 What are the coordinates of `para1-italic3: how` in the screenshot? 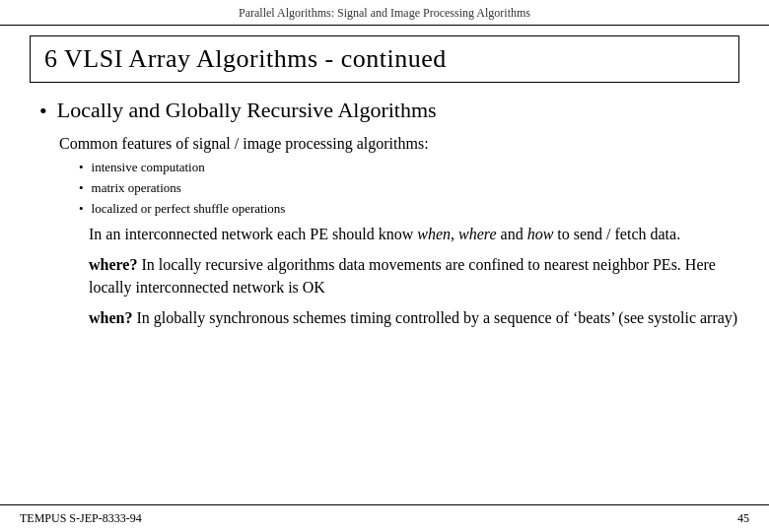 It's located at (540, 234).